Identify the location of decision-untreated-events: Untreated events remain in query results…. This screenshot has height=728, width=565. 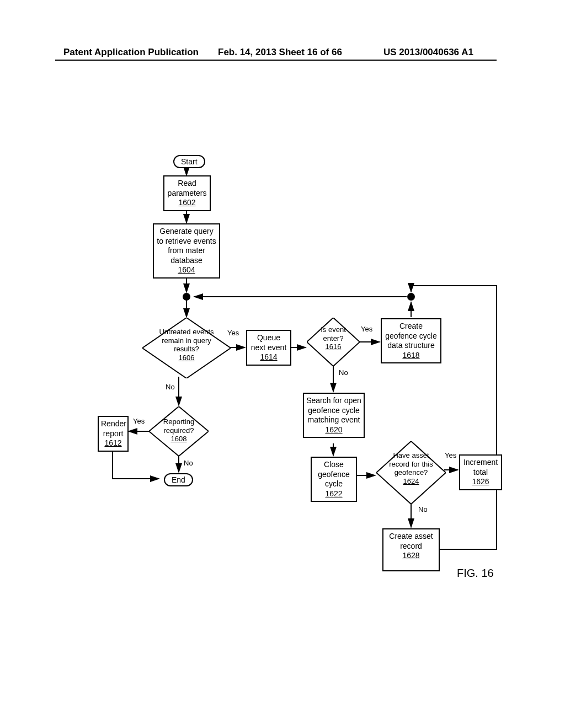
(142, 318).